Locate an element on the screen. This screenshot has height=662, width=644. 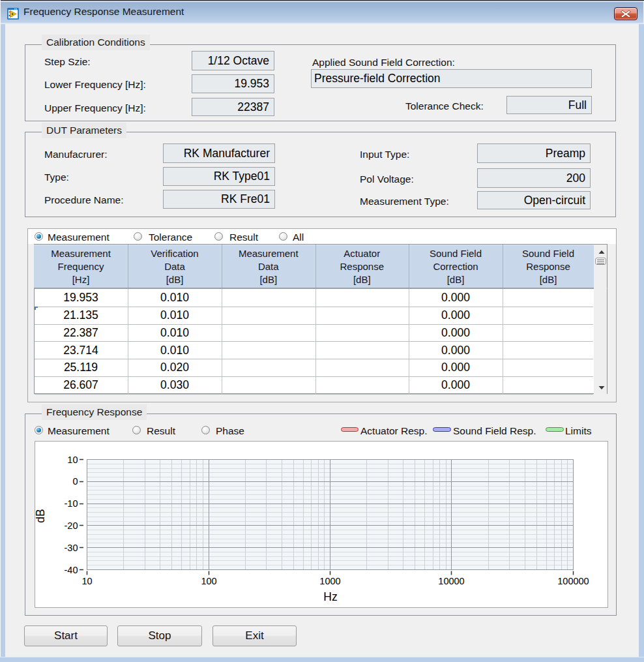
svg-text: -10 is located at coordinates (72, 504).